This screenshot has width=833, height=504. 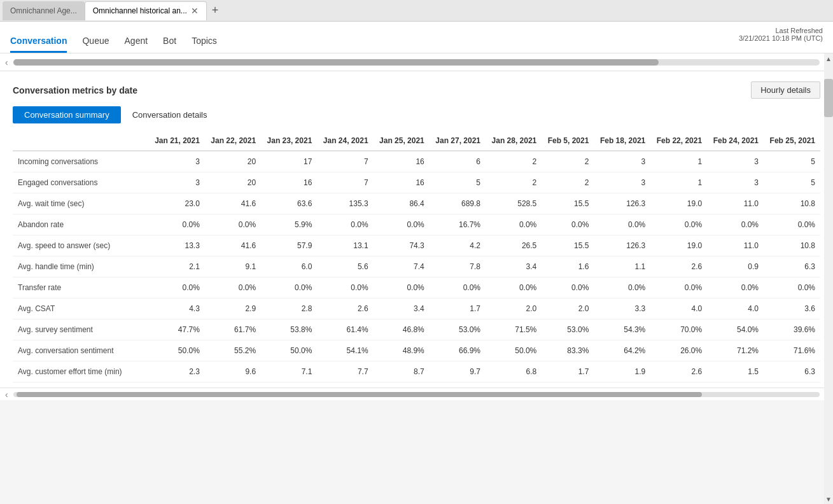 What do you see at coordinates (289, 141) in the screenshot?
I see `date-header-3: Jan 23, 2021` at bounding box center [289, 141].